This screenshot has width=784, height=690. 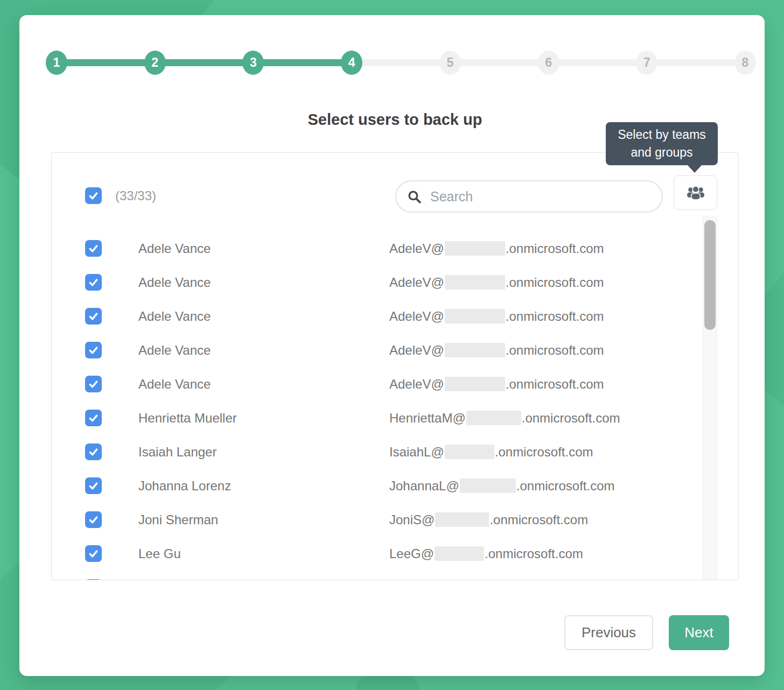 I want to click on user-email: HenriettaM@.onmicrosoft.com, so click(x=505, y=418).